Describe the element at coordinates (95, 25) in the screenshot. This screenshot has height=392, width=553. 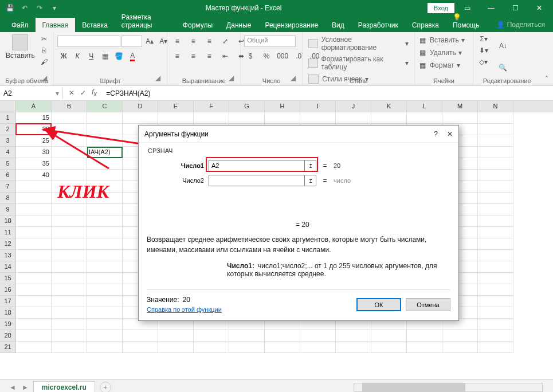
I see `tab-insert: Вставка` at that location.